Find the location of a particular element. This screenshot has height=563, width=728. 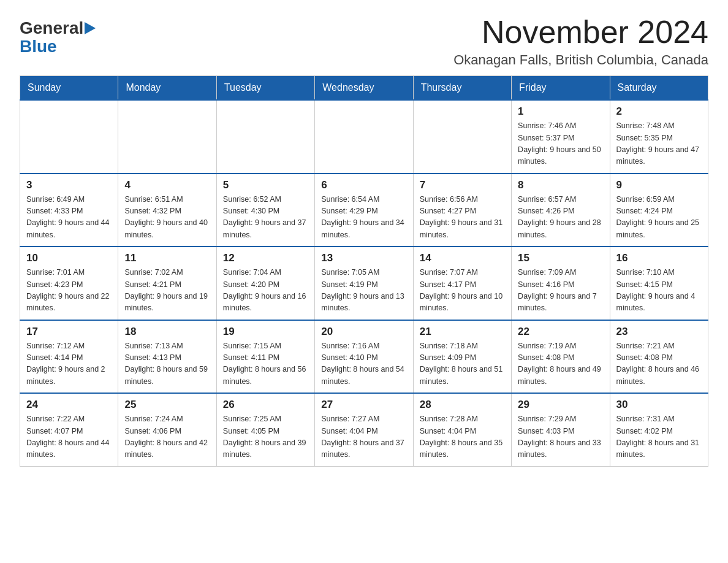

day-number: 3 is located at coordinates (69, 185).